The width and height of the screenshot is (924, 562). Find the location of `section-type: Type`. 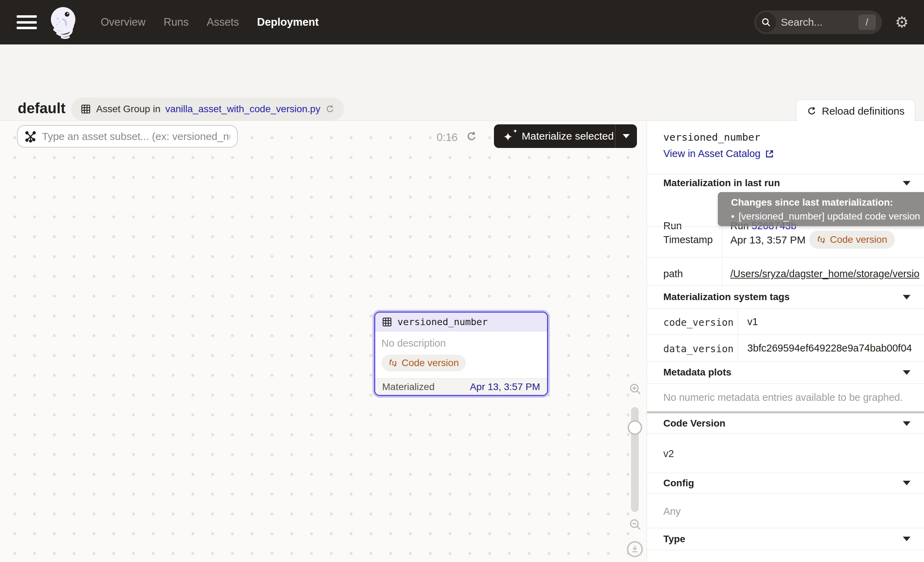

section-type: Type is located at coordinates (785, 539).